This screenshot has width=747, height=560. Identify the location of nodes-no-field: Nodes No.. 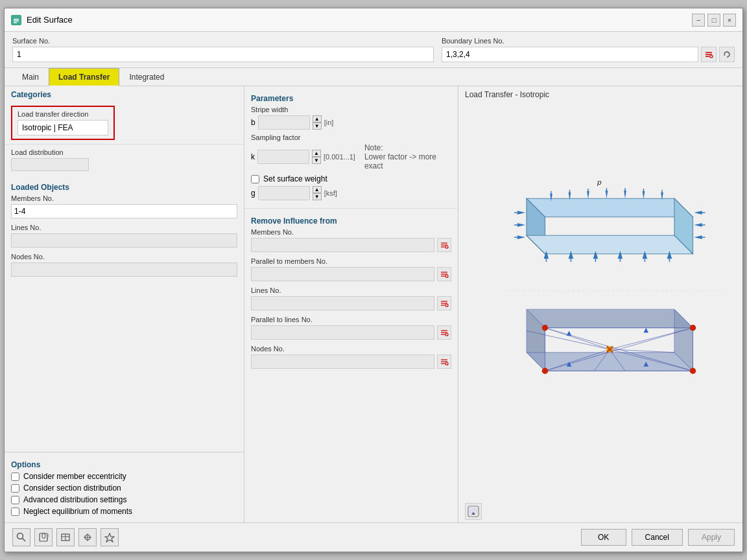
(124, 264).